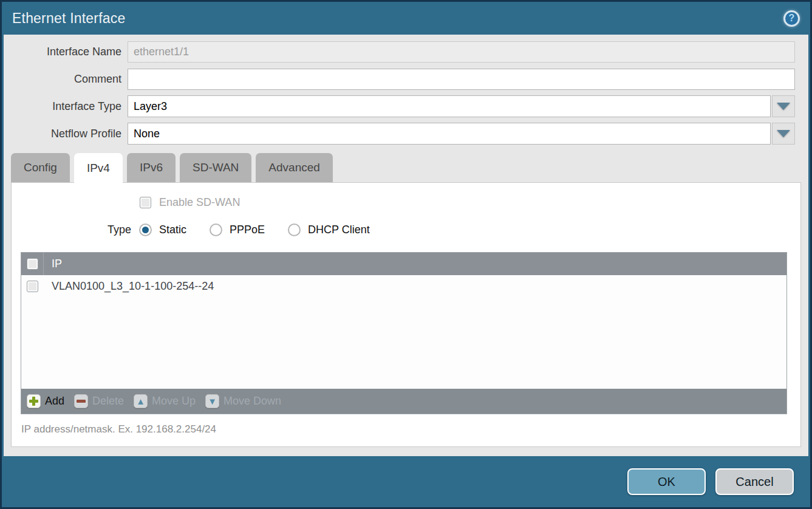  I want to click on move-up-button-label: Move Up, so click(174, 401).